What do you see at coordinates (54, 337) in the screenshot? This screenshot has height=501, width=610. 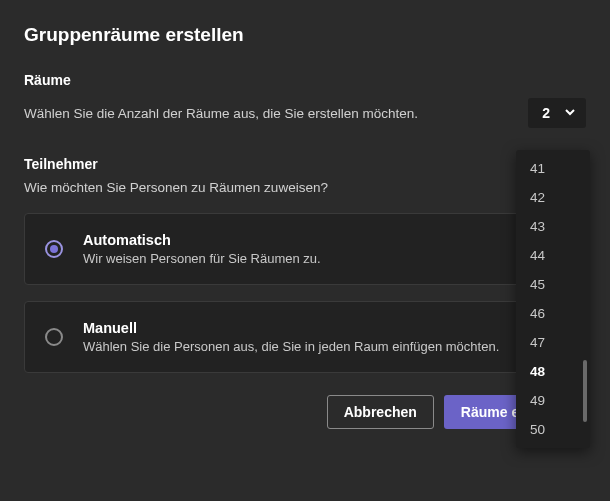 I see `radio-manual` at bounding box center [54, 337].